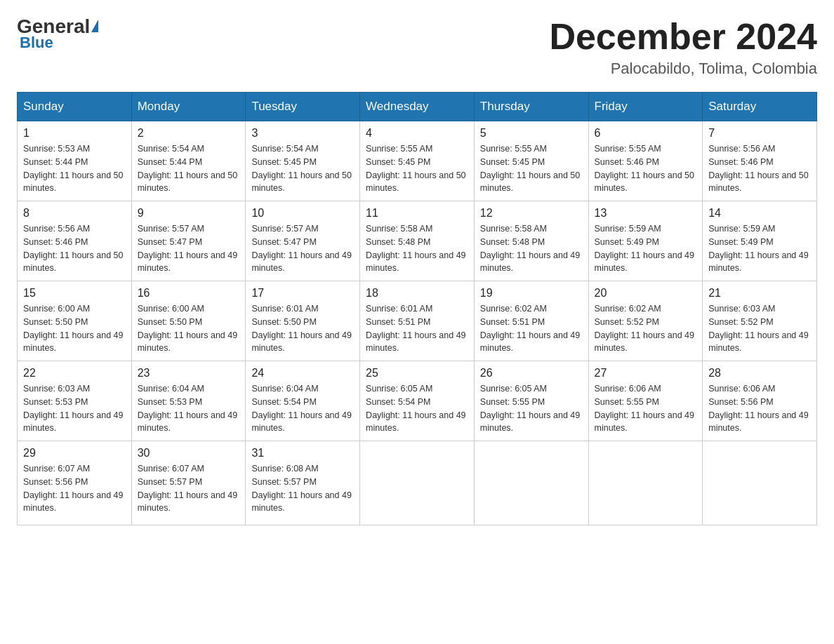 The width and height of the screenshot is (834, 644). What do you see at coordinates (531, 328) in the screenshot?
I see `day-info: Sunrise: 6:02 AM Sunset: 5:51 PM Dayligh…` at bounding box center [531, 328].